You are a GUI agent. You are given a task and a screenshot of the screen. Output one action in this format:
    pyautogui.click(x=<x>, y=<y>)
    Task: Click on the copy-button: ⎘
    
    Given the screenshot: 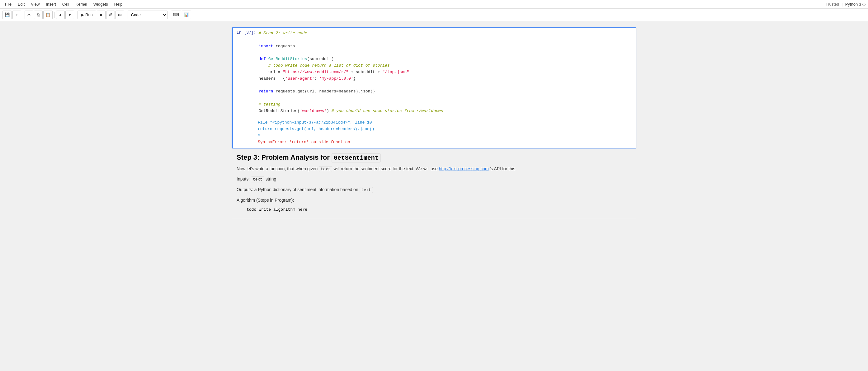 What is the action you would take?
    pyautogui.click(x=38, y=15)
    